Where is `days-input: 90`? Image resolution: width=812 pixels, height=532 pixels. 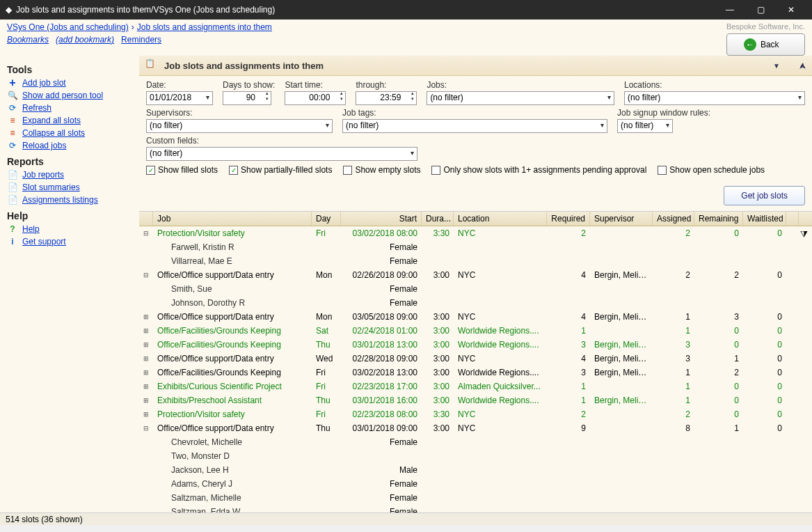 days-input: 90 is located at coordinates (247, 98).